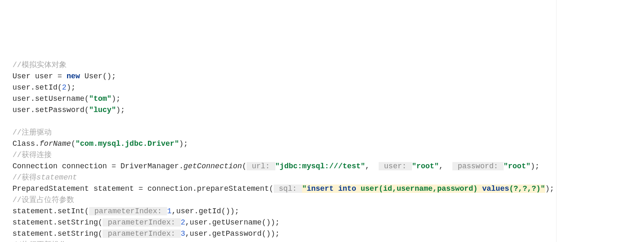 The image size is (644, 242). Describe the element at coordinates (51, 211) in the screenshot. I see `code: statement.setInt(` at that location.